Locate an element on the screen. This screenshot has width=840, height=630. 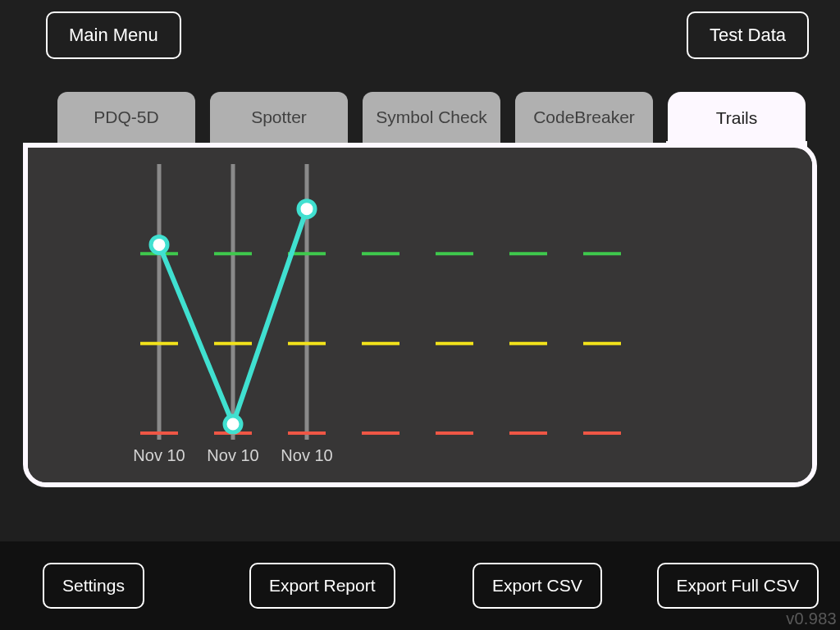
tab-spotter: Spotter is located at coordinates (279, 117).